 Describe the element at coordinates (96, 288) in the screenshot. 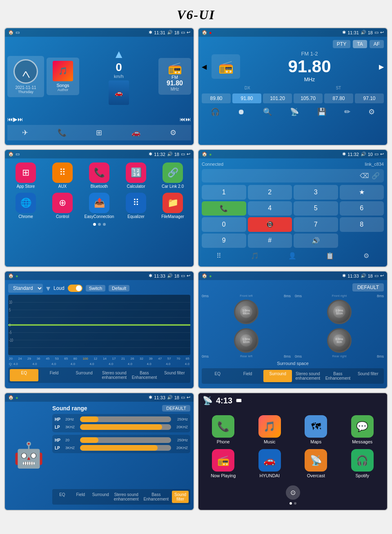

I see `eq-switch-btn: Switch` at that location.